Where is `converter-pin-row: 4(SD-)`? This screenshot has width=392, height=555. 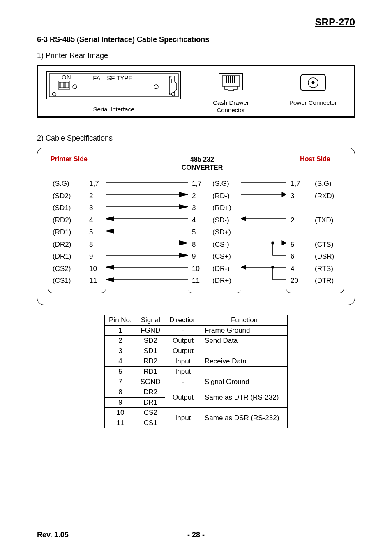 converter-pin-row: 4(SD-) is located at coordinates (214, 220).